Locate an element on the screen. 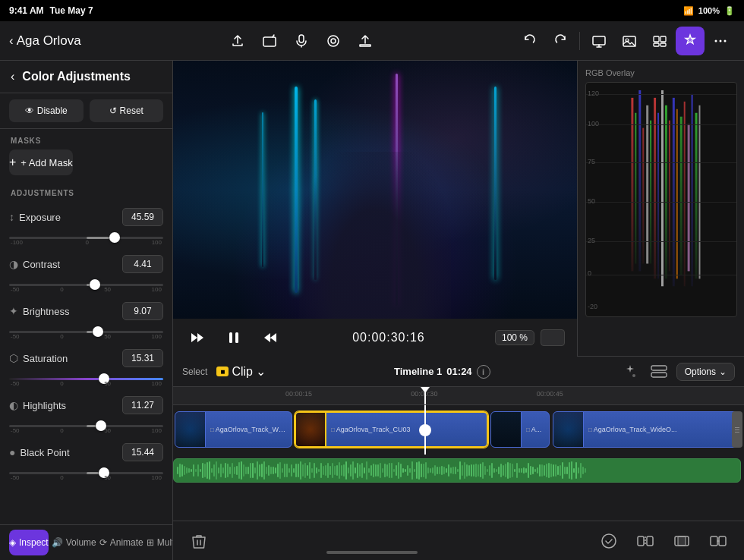 The height and width of the screenshot is (560, 744). contrast-slider: -50 0 50 100 is located at coordinates (87, 285).